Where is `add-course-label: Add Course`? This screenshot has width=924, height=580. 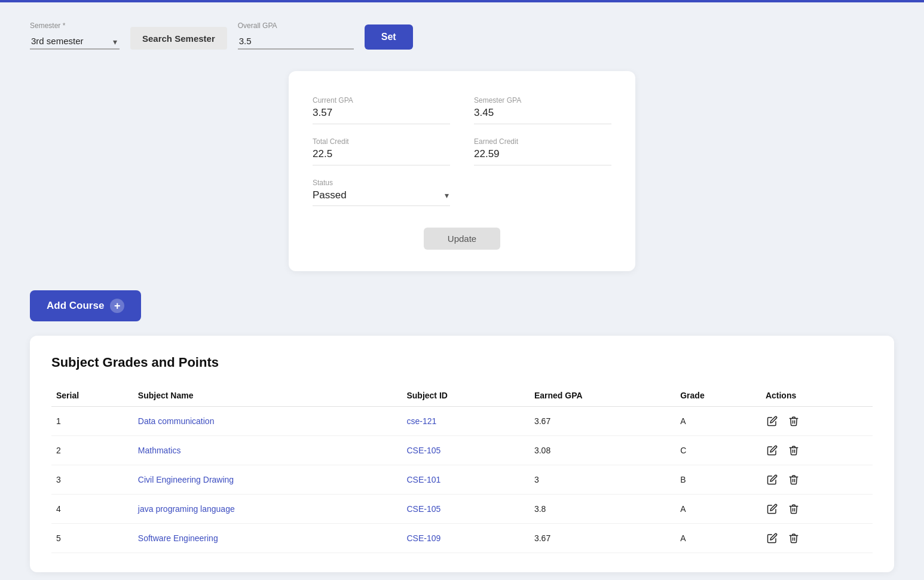
add-course-label: Add Course is located at coordinates (75, 306).